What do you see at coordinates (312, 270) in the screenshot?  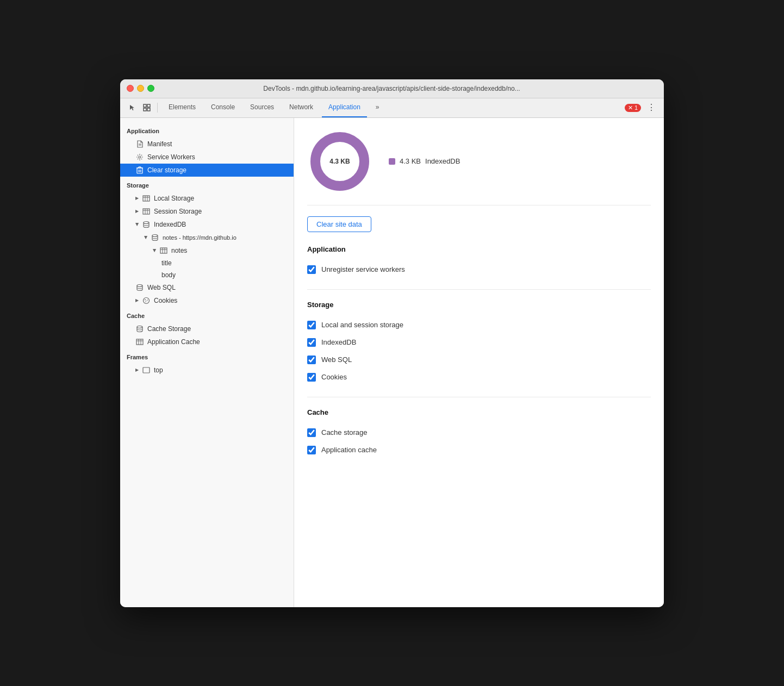 I see `unregister-sw-checkbox` at bounding box center [312, 270].